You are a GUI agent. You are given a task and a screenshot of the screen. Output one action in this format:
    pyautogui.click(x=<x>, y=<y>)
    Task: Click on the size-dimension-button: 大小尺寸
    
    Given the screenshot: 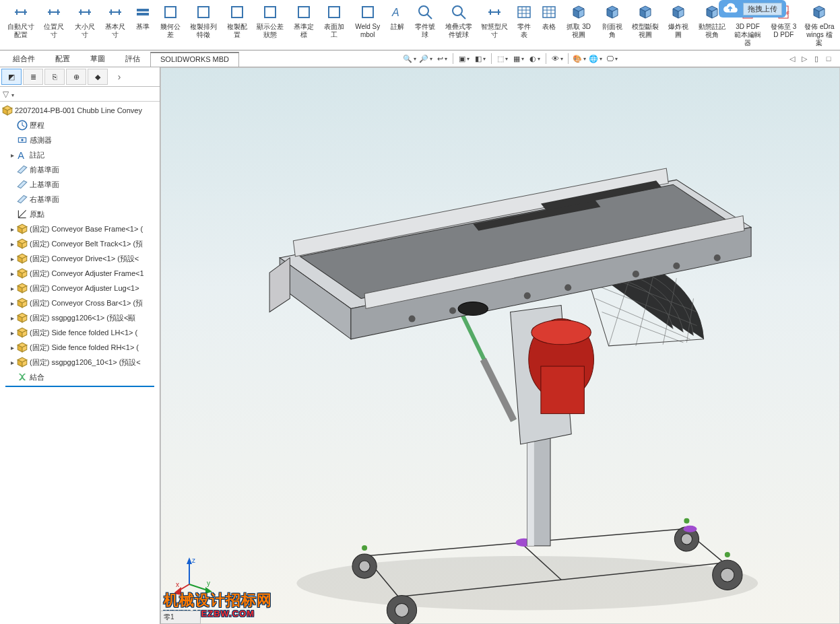 What is the action you would take?
    pyautogui.click(x=85, y=21)
    